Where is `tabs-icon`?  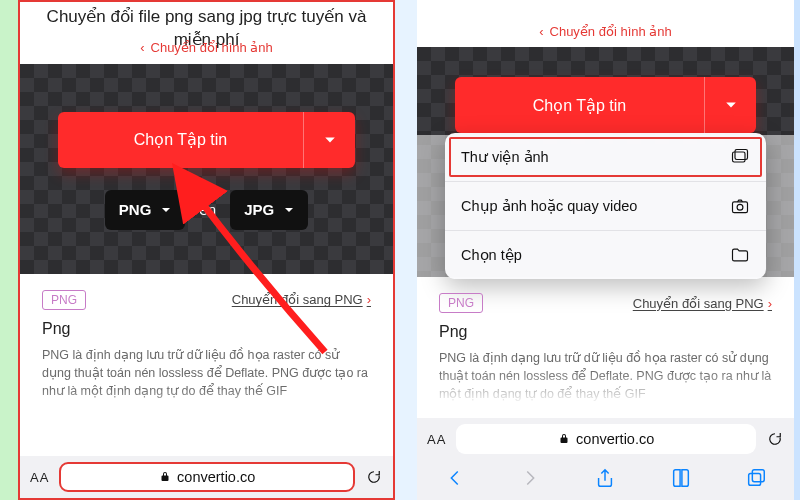
tabs-icon is located at coordinates (756, 478).